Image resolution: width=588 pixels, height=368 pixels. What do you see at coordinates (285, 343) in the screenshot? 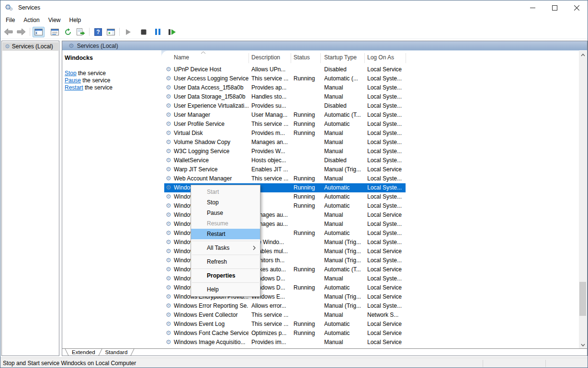
I see `service-row: ⚙Windows Image Acquisitio...Provides im.…` at bounding box center [285, 343].